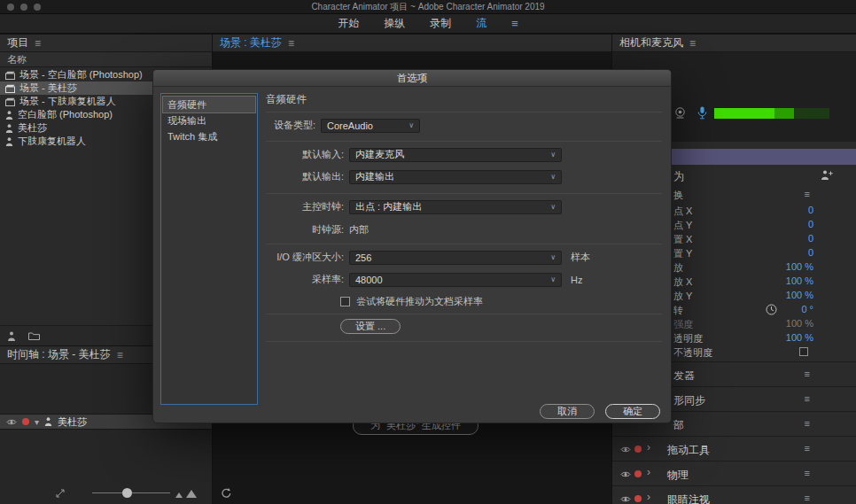 Image resolution: width=856 pixels, height=504 pixels. Describe the element at coordinates (455, 155) in the screenshot. I see `default-input-select: 内建麦克风 ∨` at that location.